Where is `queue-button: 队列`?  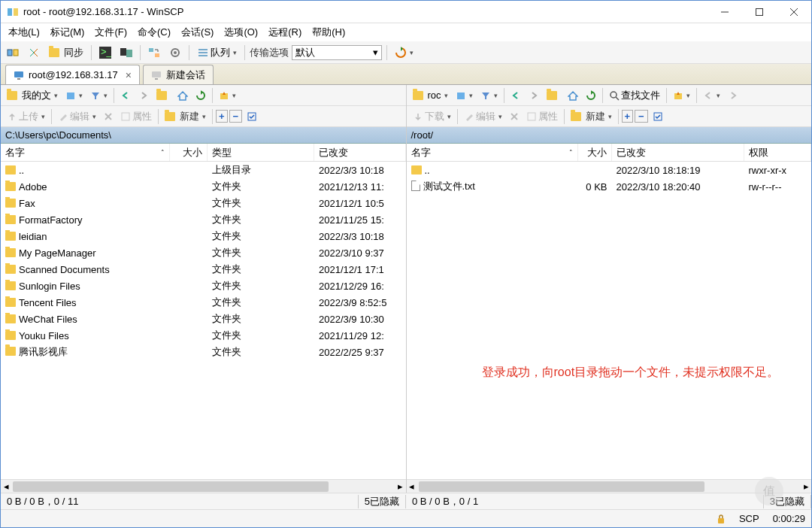 queue-button: 队列 is located at coordinates (217, 53).